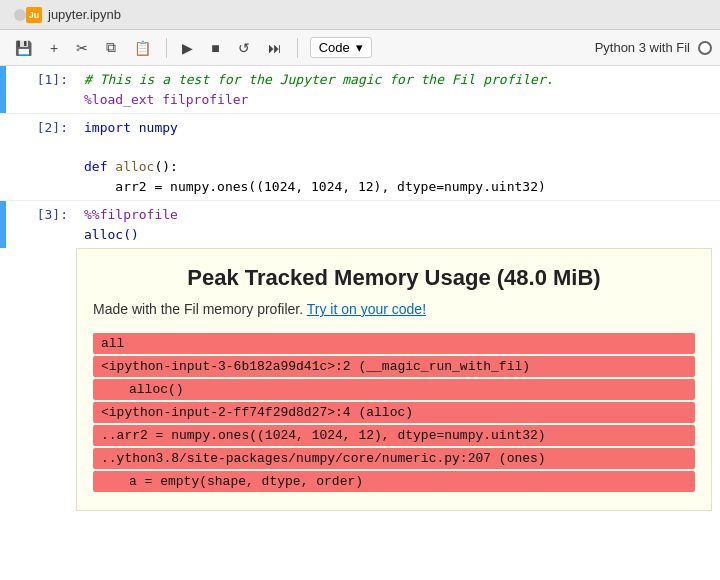 This screenshot has width=720, height=580. I want to click on cell-3: [3]: %%filprofile alloc(), so click(360, 224).